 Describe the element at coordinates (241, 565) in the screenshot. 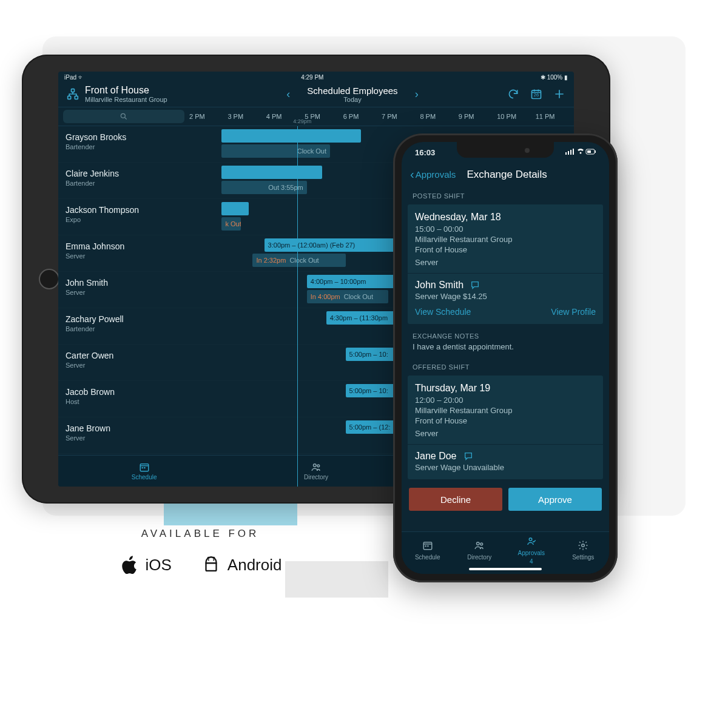

I see `android-platform: Android` at that location.